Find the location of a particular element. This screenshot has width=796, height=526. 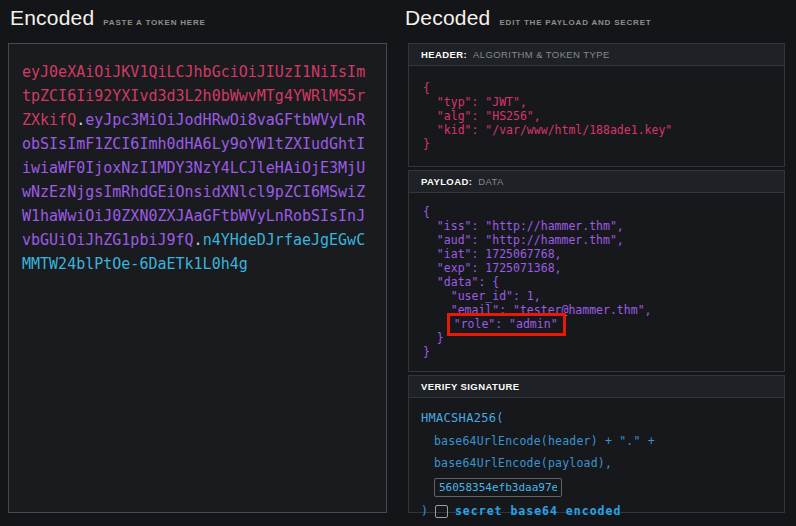

encoded-title: Encoded is located at coordinates (52, 18).